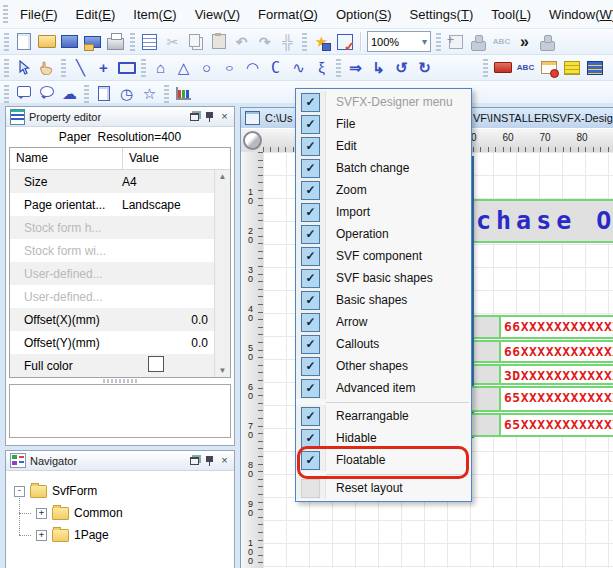  I want to click on line-tool-icon: ╲, so click(80, 68).